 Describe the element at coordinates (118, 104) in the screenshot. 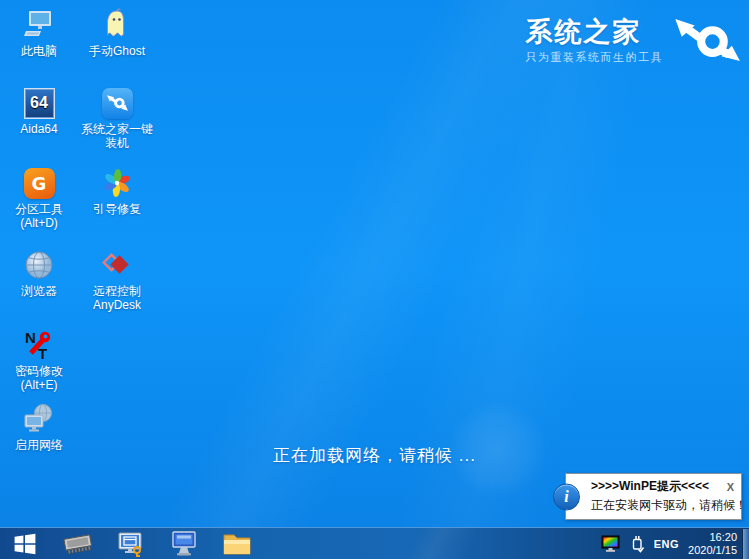

I see `onekey-install-icon` at that location.